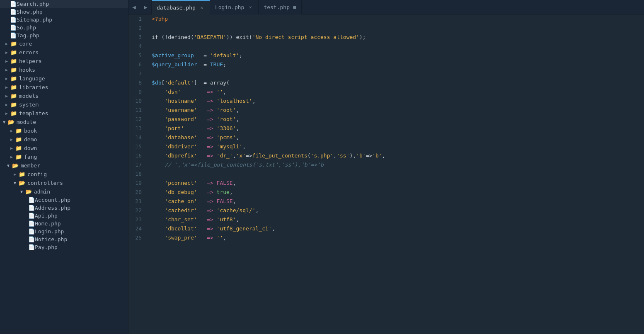 The width and height of the screenshot is (644, 334). Describe the element at coordinates (64, 191) in the screenshot. I see `sidebar-folder-admin: ▼ 📂 admin` at that location.